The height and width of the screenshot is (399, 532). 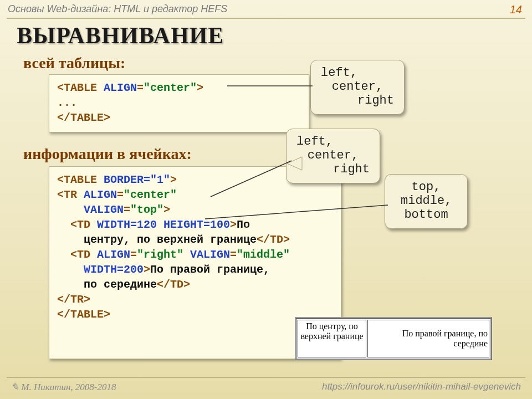 I want to click on code-text: "middle", so click(x=263, y=255).